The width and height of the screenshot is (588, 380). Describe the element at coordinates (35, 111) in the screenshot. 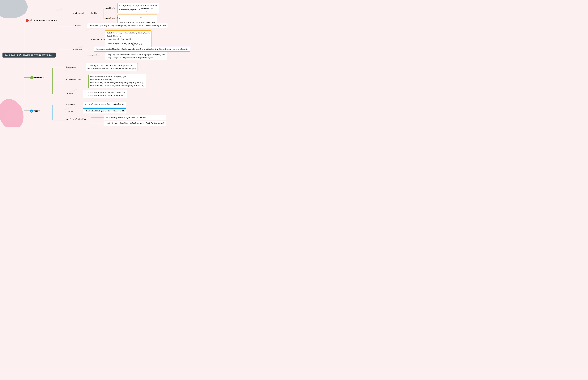

I see `section-3-label: 3 MỐT` at that location.